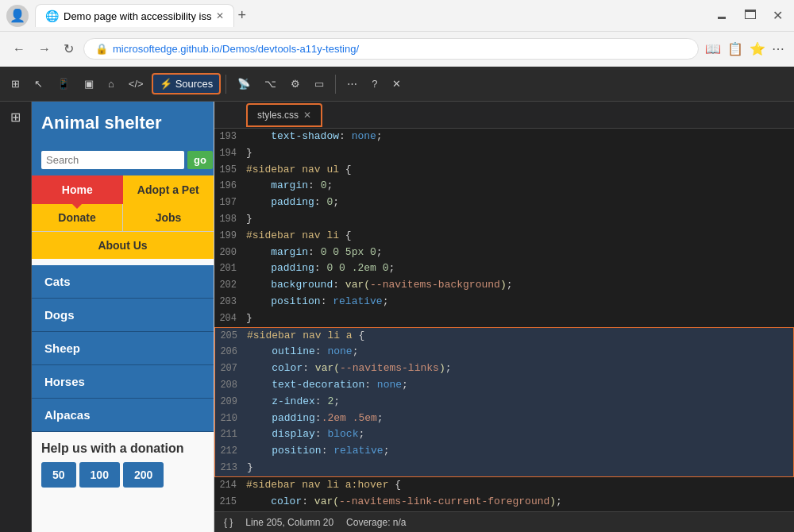 This screenshot has width=794, height=532. Describe the element at coordinates (722, 16) in the screenshot. I see `minimize-btn: 🗕` at that location.